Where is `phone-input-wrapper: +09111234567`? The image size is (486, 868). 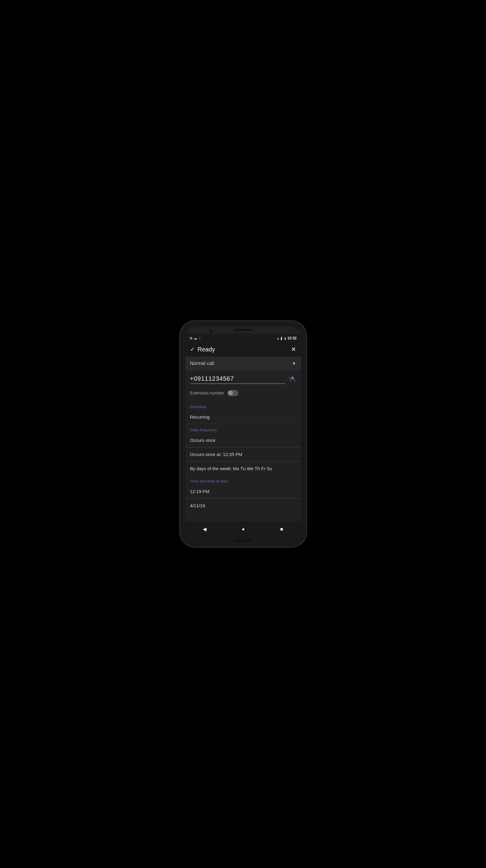 phone-input-wrapper: +09111234567 is located at coordinates (238, 380).